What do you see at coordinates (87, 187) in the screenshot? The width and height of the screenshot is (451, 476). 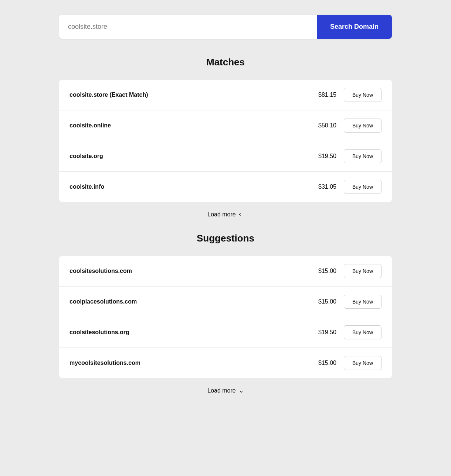 I see `domain-name: coolsite.info` at bounding box center [87, 187].